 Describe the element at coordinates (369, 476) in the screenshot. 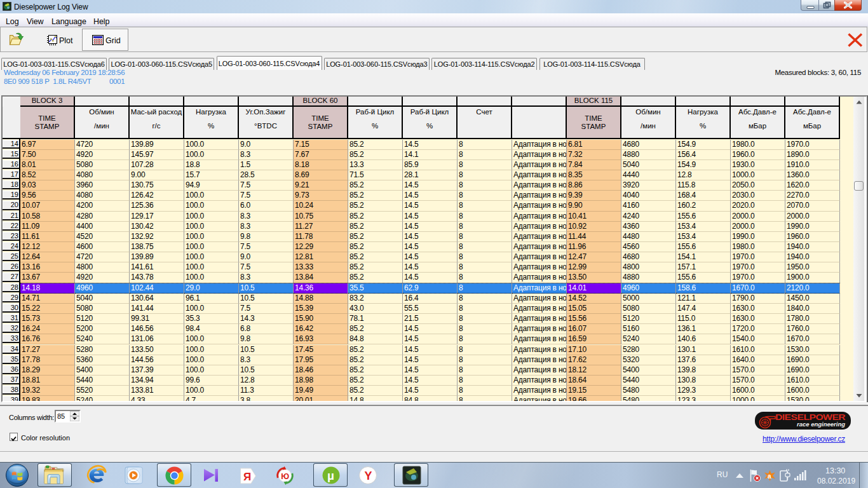

I see `svg-text: Y` at that location.